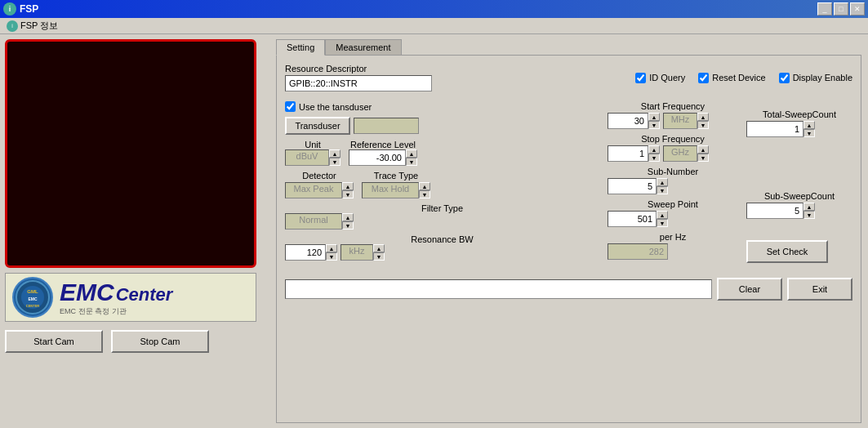  I want to click on start-freq-down-btn: ▼, so click(654, 125).